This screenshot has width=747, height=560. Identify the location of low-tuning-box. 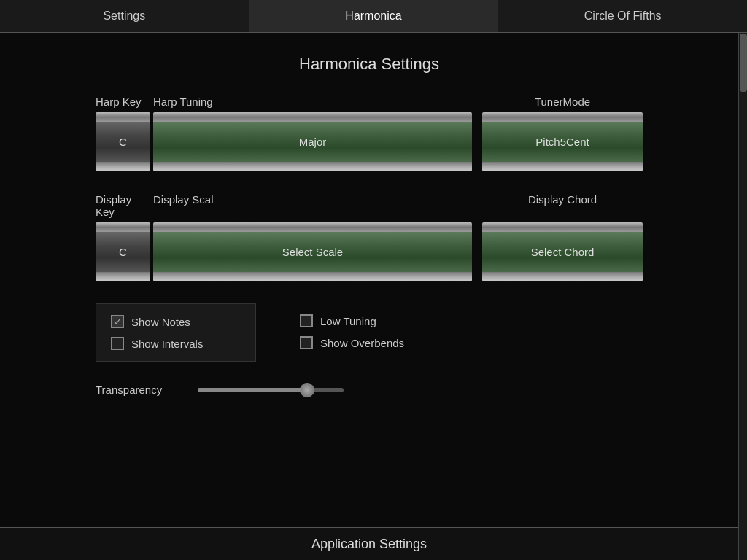
(306, 321).